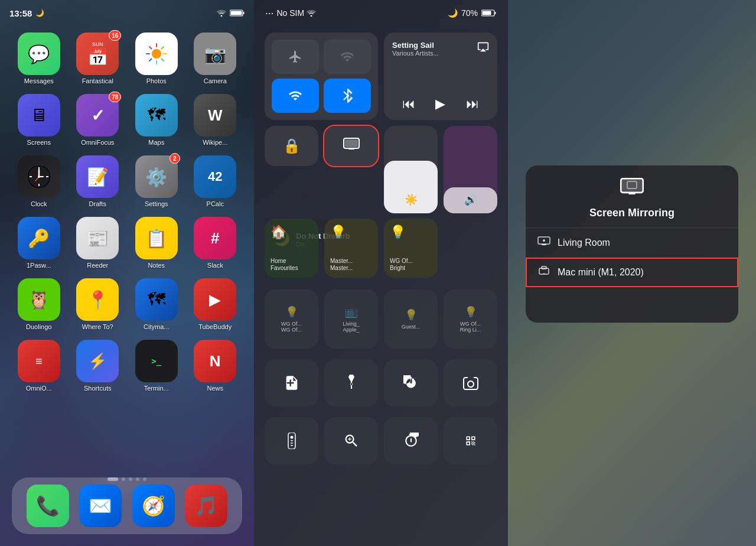  I want to click on living-apple-tile: 📺 Living_ Apple_, so click(351, 319).